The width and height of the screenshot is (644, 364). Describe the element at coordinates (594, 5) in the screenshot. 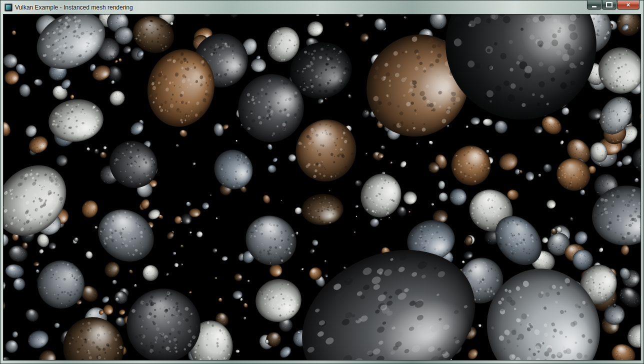

I see `minimize-button` at that location.